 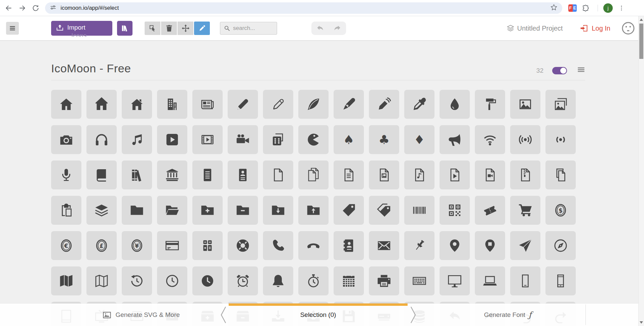 I want to click on icon-dice, so click(x=278, y=140).